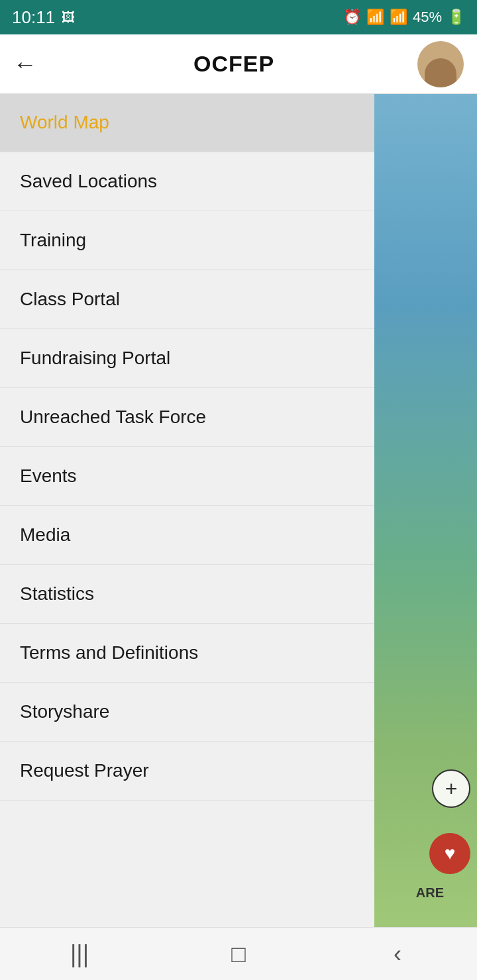 Image resolution: width=477 pixels, height=980 pixels. What do you see at coordinates (80, 954) in the screenshot?
I see `recent-apps-icon: |||` at bounding box center [80, 954].